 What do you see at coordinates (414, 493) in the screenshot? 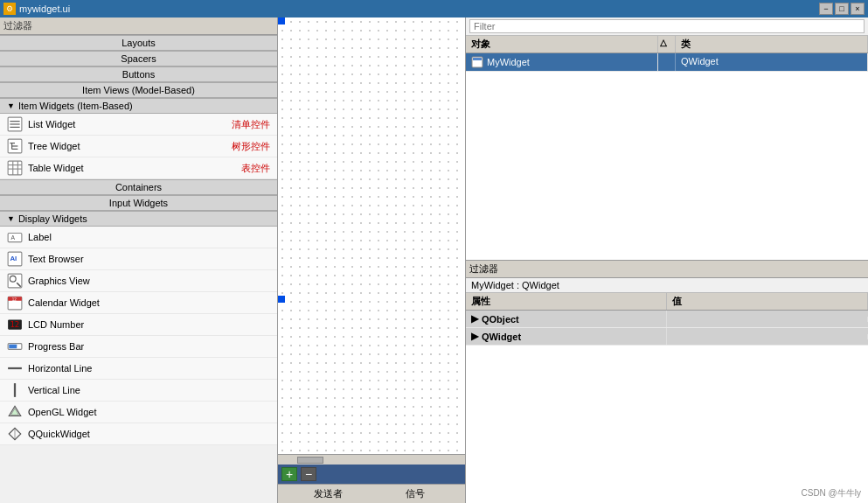
I see `footer-signal: 信号` at bounding box center [414, 493].